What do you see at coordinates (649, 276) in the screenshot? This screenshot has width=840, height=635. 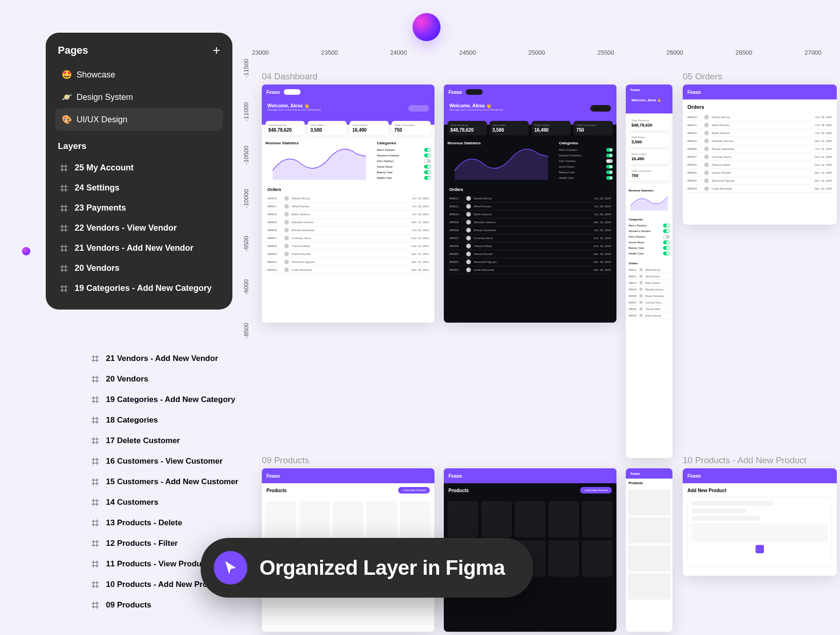 I see `order-row: #89011Alfred Romero` at bounding box center [649, 276].